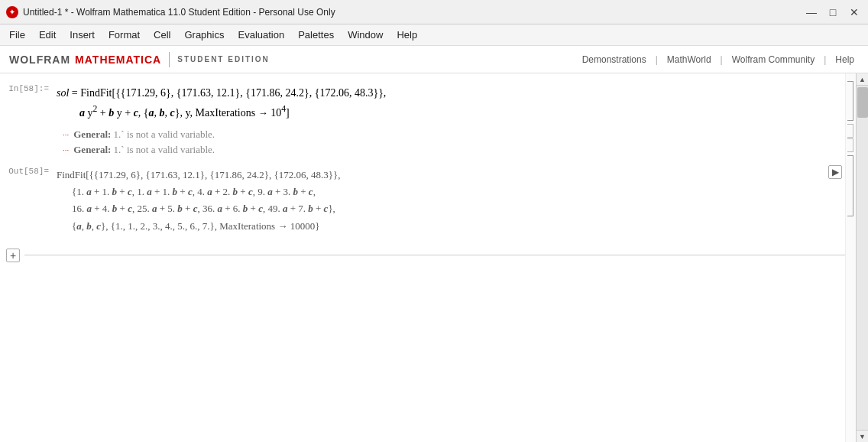 This screenshot has width=868, height=442. I want to click on menu-format: Format, so click(124, 35).